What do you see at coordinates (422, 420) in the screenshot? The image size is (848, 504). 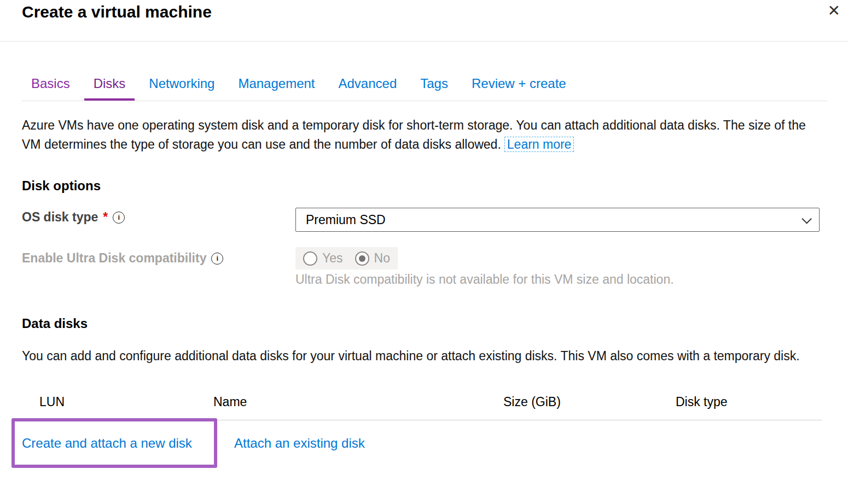 I see `table-header-divider` at bounding box center [422, 420].